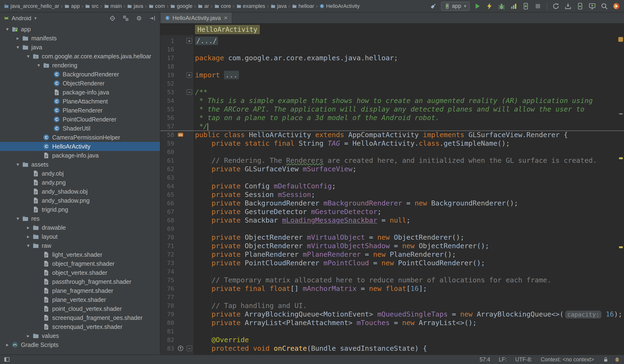 The width and height of the screenshot is (624, 364). I want to click on build-hammer-button, so click(433, 6).